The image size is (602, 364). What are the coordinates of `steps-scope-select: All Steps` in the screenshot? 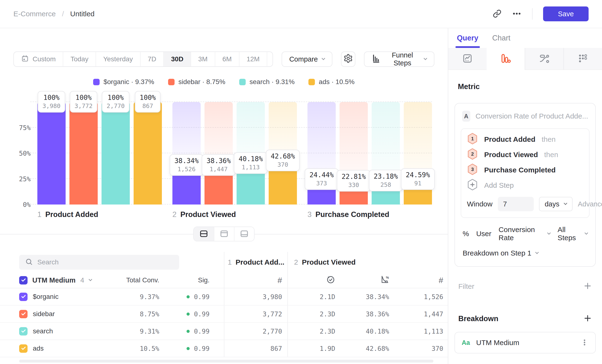 It's located at (573, 234).